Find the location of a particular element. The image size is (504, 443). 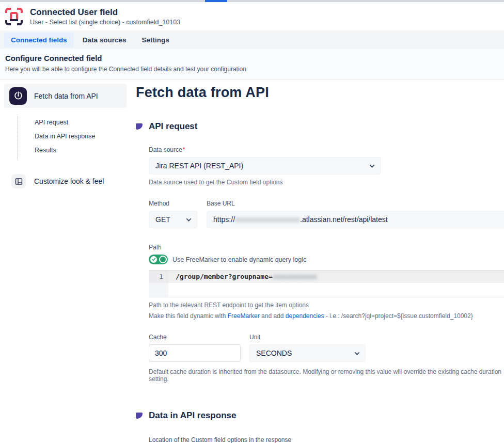

section-data-in-api-response: Data in API response is located at coordinates (320, 416).